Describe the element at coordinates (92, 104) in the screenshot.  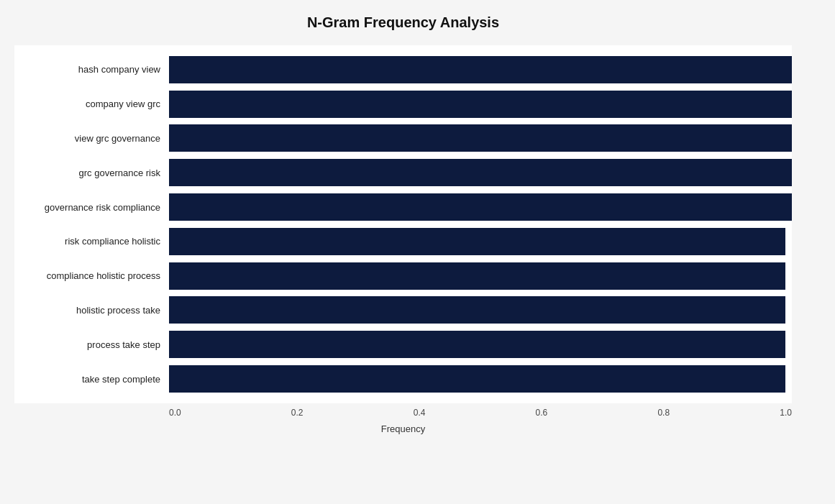
I see `bar-label: company view grc` at that location.